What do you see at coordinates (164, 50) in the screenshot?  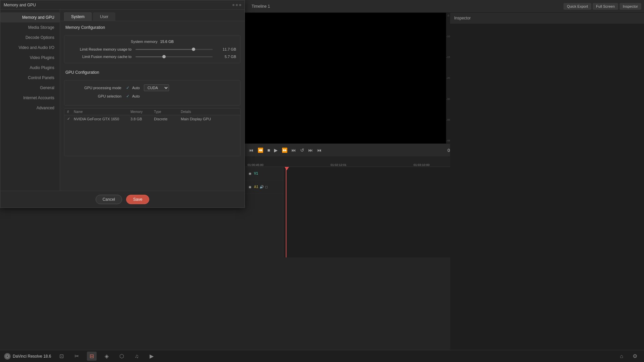 I see `limit-resolve-slider-fill` at bounding box center [164, 50].